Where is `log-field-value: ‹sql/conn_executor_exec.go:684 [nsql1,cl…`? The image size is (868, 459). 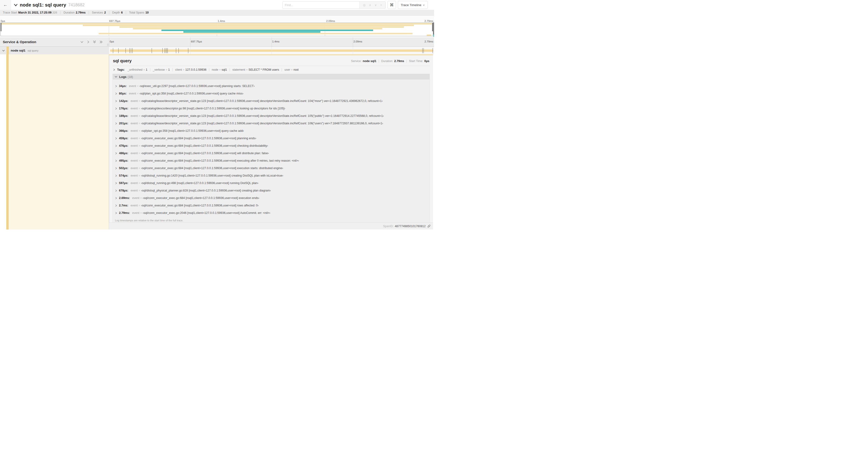
log-field-value: ‹sql/conn_executor_exec.go:684 [nsql1,cl… is located at coordinates (205, 153).